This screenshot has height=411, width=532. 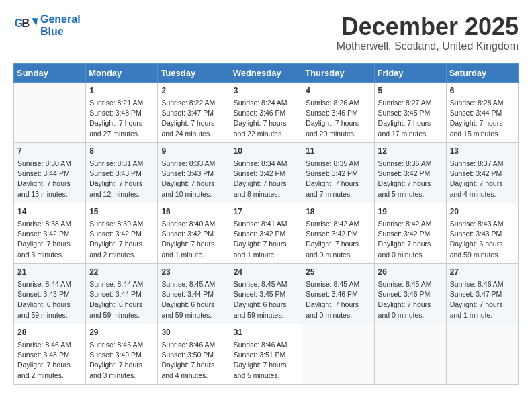 I want to click on sunset-label: Sunset: 3:50 PM, so click(x=187, y=355).